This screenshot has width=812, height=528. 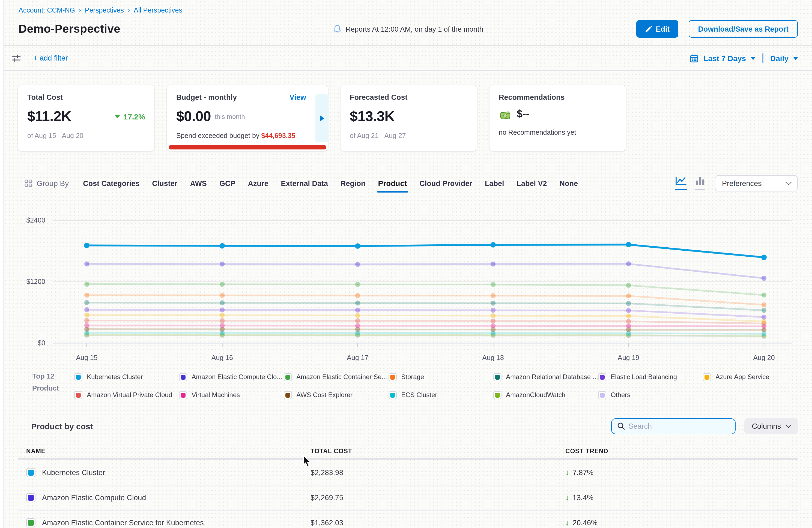 I want to click on tab-none: None, so click(x=568, y=183).